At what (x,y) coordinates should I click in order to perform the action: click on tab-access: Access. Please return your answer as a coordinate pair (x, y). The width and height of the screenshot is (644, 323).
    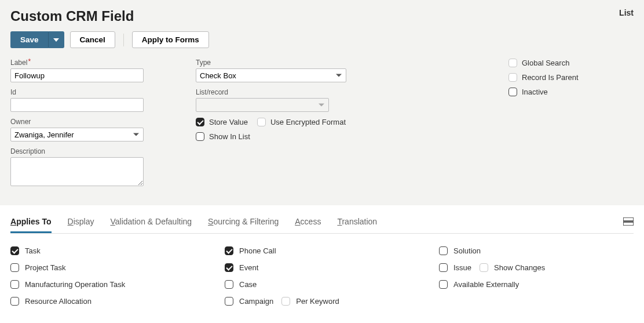
    Looking at the image, I should click on (308, 225).